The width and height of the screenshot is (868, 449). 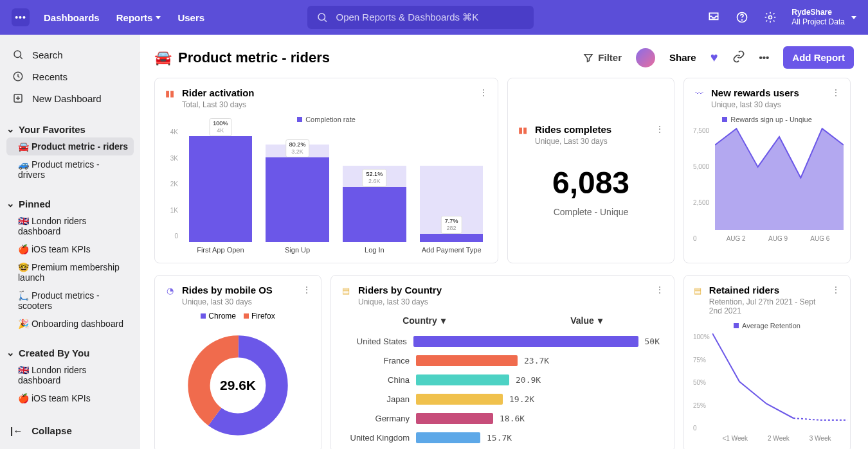 What do you see at coordinates (699, 93) in the screenshot?
I see `line-chart-icon: 〰` at bounding box center [699, 93].